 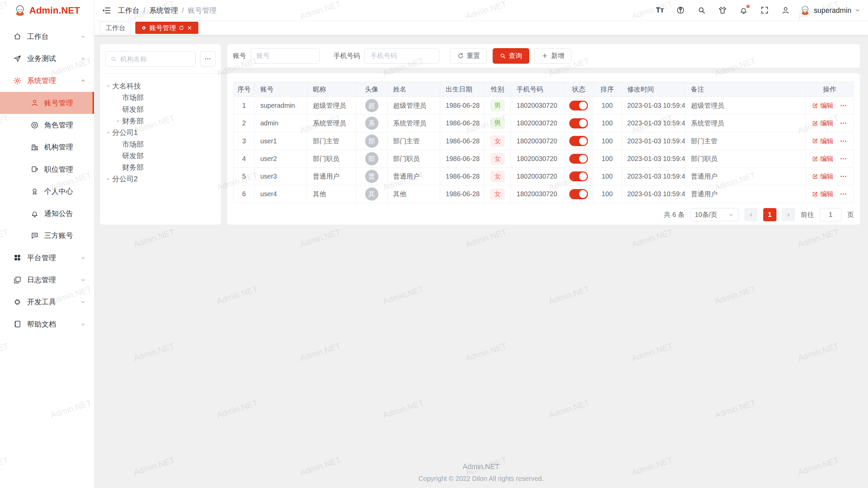 What do you see at coordinates (47, 169) in the screenshot?
I see `sidebar-item: 职位管理` at bounding box center [47, 169].